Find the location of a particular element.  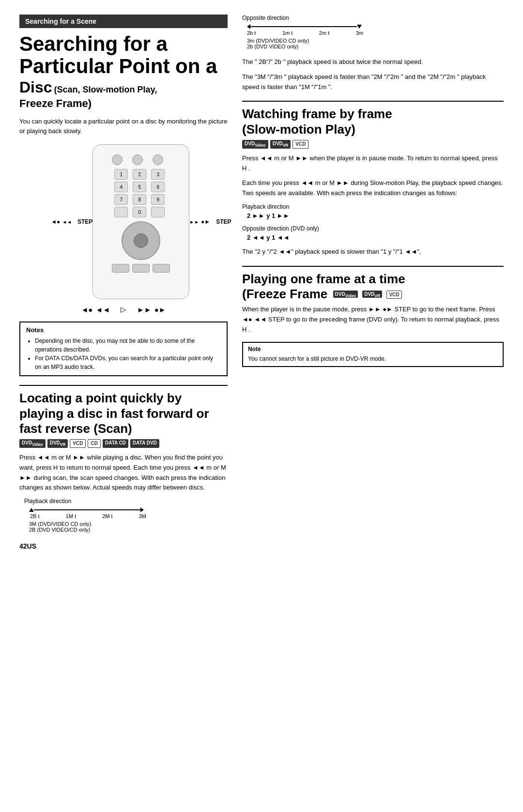

opp-horiz-line is located at coordinates (304, 27).